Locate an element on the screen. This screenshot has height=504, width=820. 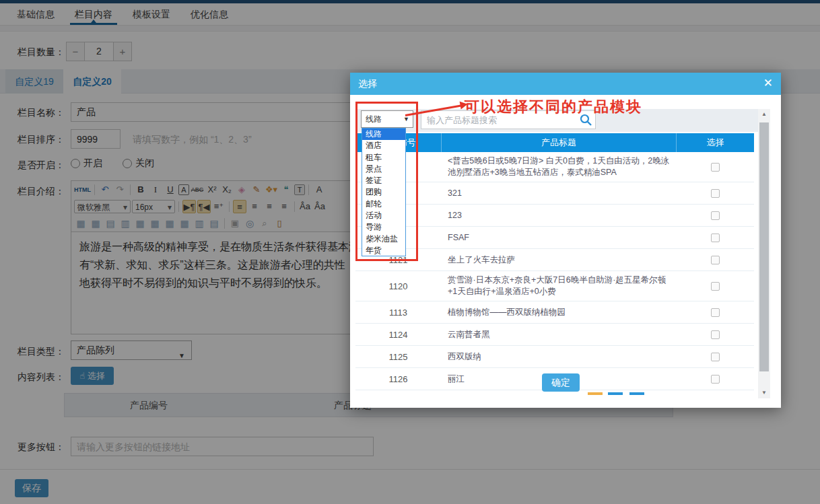
category-option: 年货 is located at coordinates (384, 250).